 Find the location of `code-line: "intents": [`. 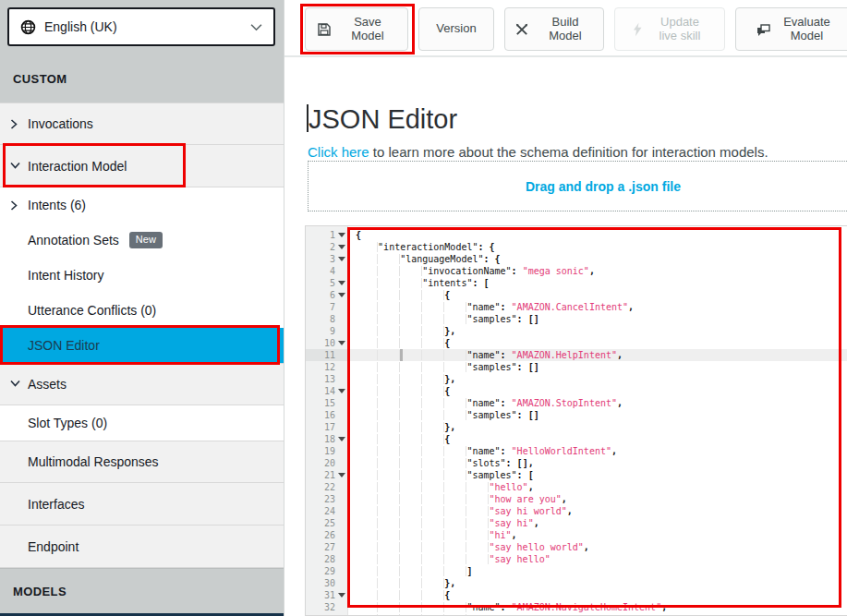

code-line: "intents": [ is located at coordinates (601, 283).